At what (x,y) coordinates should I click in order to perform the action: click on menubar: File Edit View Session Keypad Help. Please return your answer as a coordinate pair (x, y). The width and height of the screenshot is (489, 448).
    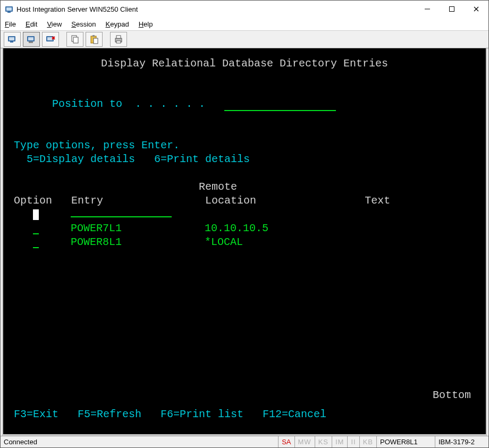
    Looking at the image, I should click on (244, 24).